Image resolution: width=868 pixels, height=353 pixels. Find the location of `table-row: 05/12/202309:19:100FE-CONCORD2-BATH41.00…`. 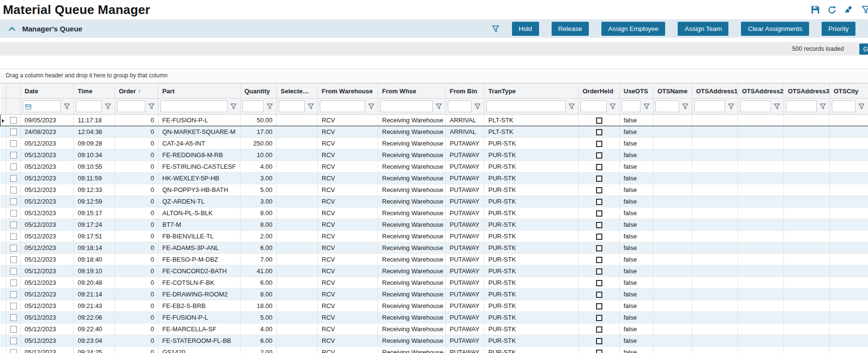

table-row: 05/12/202309:19:100FE-CONCORD2-BATH41.00… is located at coordinates (434, 271).